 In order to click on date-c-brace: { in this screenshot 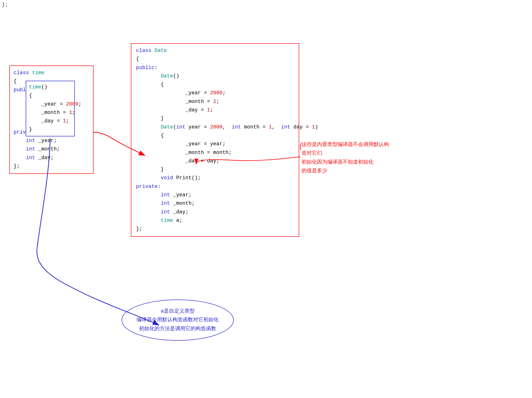, I will do `click(215, 85)`.